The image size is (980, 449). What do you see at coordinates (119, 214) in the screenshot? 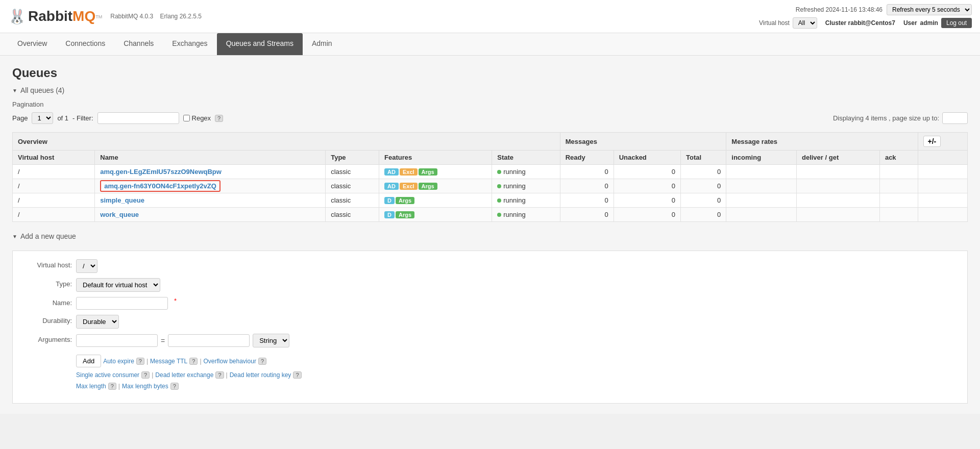
I see `queue-name-link: work_queue` at bounding box center [119, 214].